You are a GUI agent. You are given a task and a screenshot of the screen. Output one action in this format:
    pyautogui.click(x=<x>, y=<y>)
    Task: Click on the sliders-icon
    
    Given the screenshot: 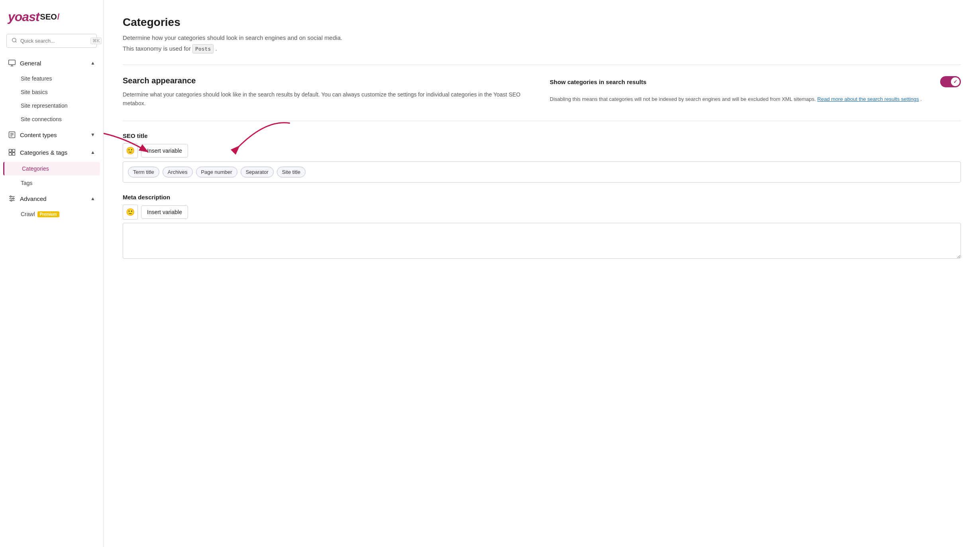 What is the action you would take?
    pyautogui.click(x=12, y=199)
    